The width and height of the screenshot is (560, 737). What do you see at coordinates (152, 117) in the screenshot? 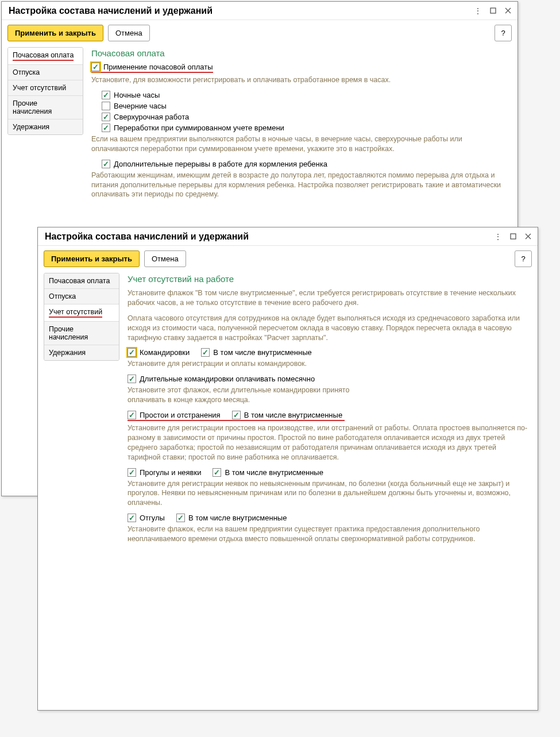
I see `label-overtime: Сверхурочная работа` at bounding box center [152, 117].